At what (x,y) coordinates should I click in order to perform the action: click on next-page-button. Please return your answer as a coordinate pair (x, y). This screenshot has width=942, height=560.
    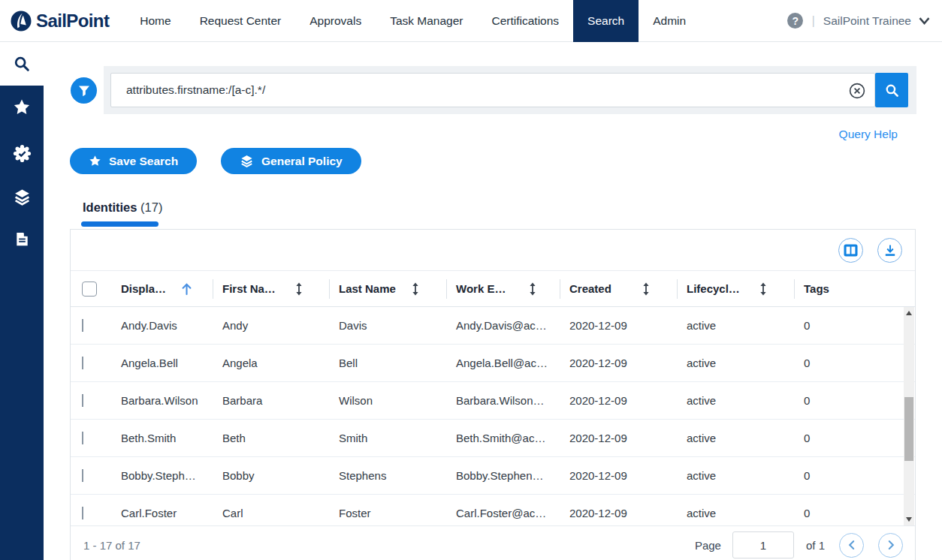
    Looking at the image, I should click on (891, 545).